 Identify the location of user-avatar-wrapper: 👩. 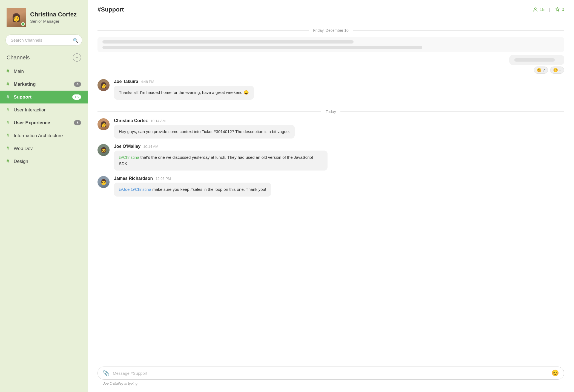
(16, 17).